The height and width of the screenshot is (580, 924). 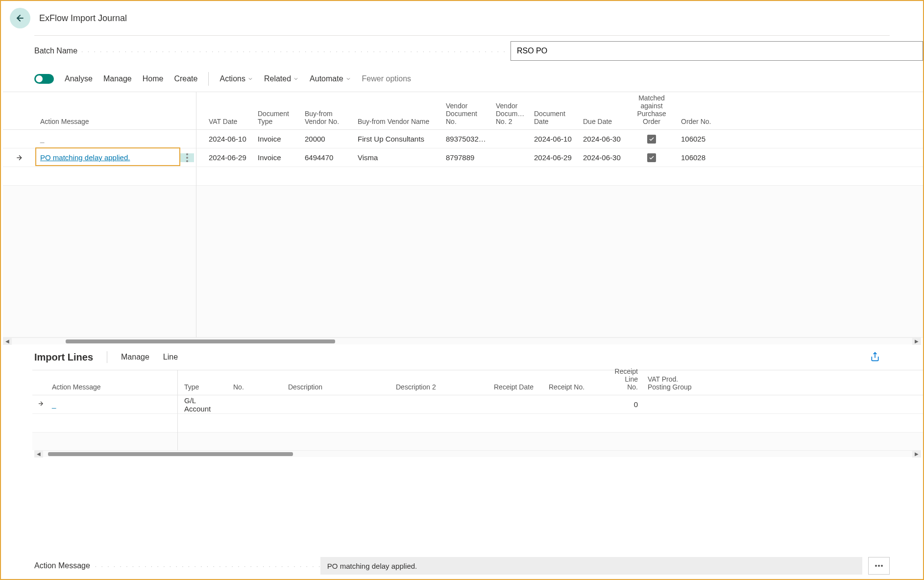 I want to click on main-grid-hscroll: ◀ ▶, so click(x=462, y=341).